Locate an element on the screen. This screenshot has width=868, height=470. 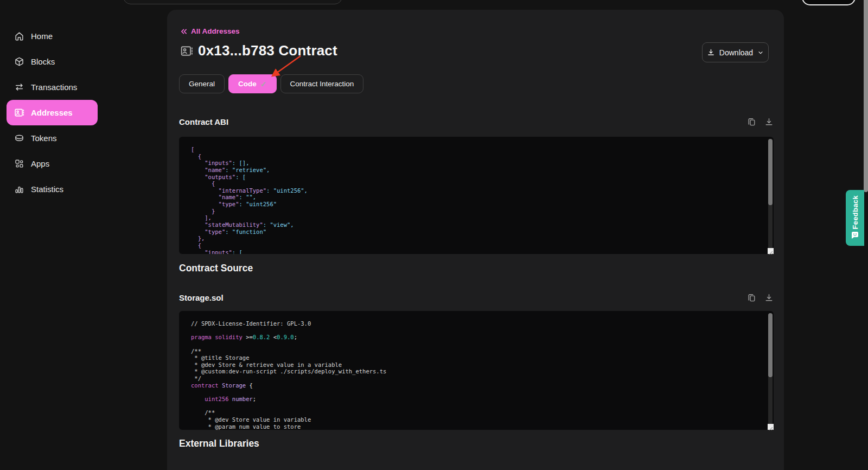
sidebar-item-label: Addresses is located at coordinates (52, 113).